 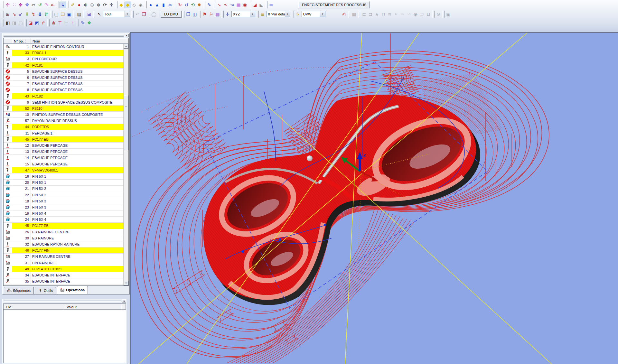 What do you see at coordinates (63, 102) in the screenshot?
I see `operation-row: 9SEMI FINITION SURFACE DESSUS COMPOSITE` at bounding box center [63, 102].